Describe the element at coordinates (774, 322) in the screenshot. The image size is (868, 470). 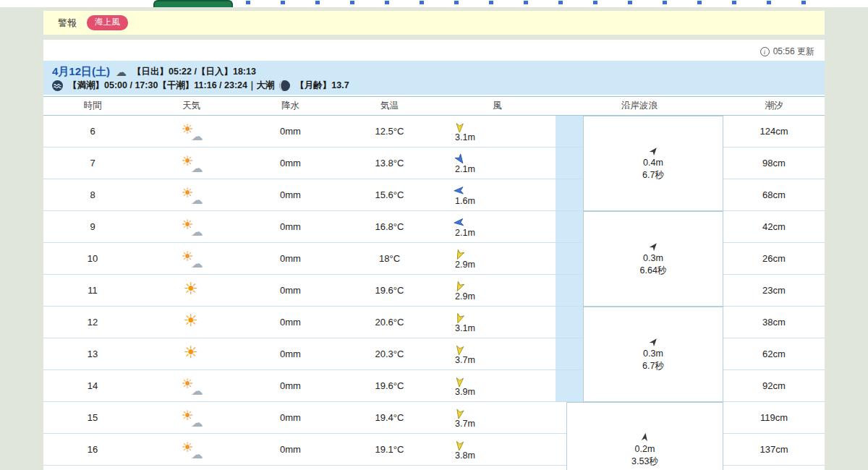
I see `tide-value: 38cm` at that location.